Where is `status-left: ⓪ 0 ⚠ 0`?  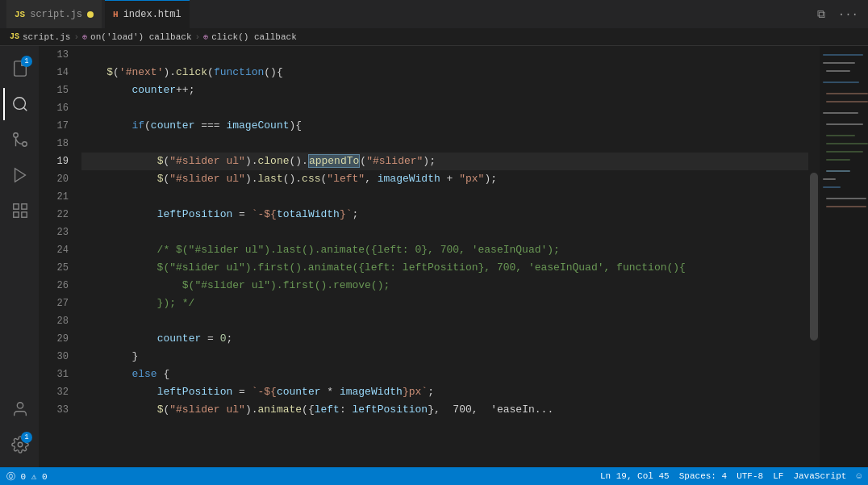 status-left: ⓪ 0 ⚠ 0 is located at coordinates (27, 476).